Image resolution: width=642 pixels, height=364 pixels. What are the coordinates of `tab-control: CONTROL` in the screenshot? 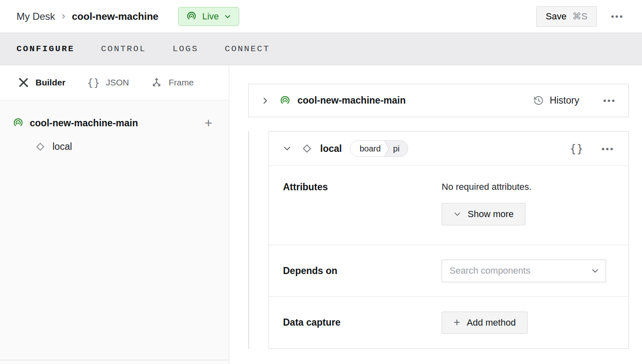 It's located at (123, 49).